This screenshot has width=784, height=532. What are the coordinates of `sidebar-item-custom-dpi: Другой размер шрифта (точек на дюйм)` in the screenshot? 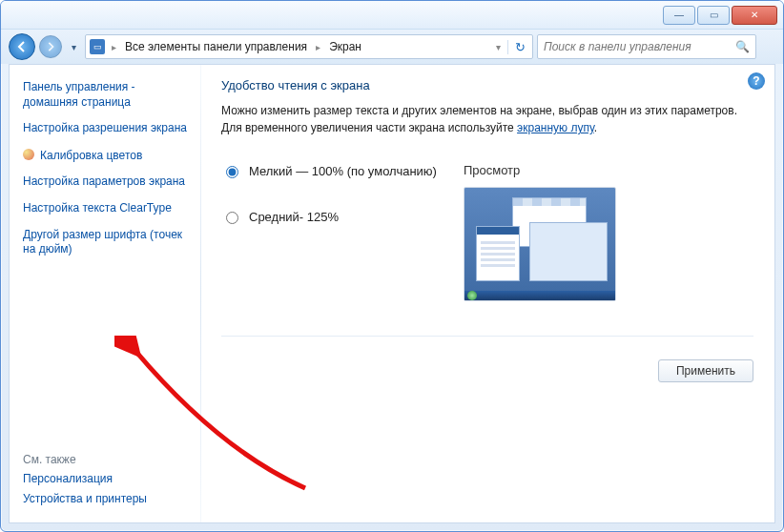 It's located at (107, 242).